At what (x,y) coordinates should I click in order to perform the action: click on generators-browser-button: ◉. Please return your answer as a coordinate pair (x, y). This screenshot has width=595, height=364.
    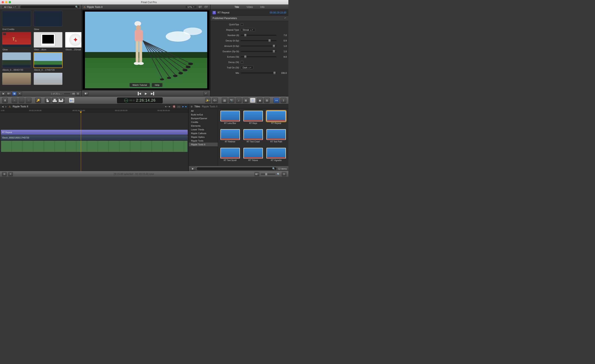
    Looking at the image, I should click on (260, 100).